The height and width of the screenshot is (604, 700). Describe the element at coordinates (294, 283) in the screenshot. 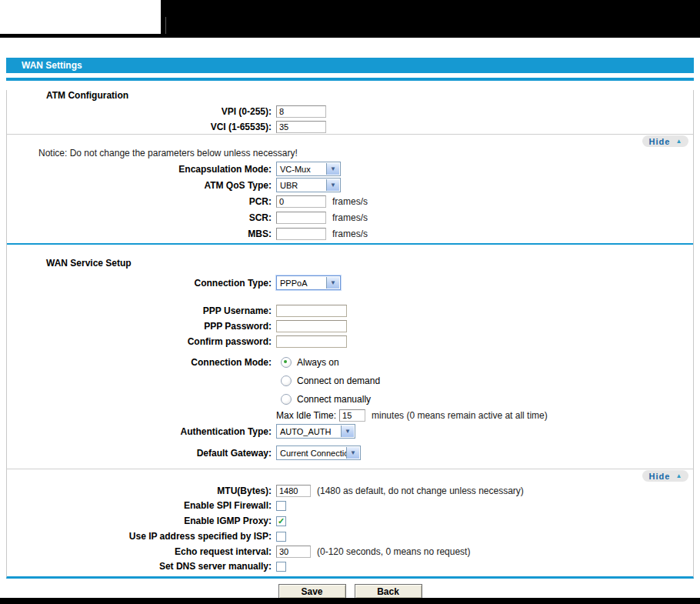

I see `connection-type-value: PPPoA` at that location.